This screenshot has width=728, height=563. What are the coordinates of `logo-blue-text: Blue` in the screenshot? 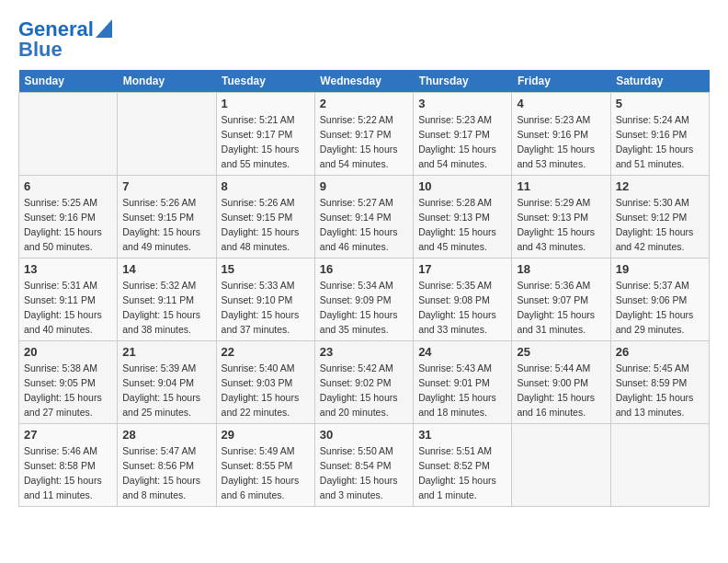 It's located at (40, 50).